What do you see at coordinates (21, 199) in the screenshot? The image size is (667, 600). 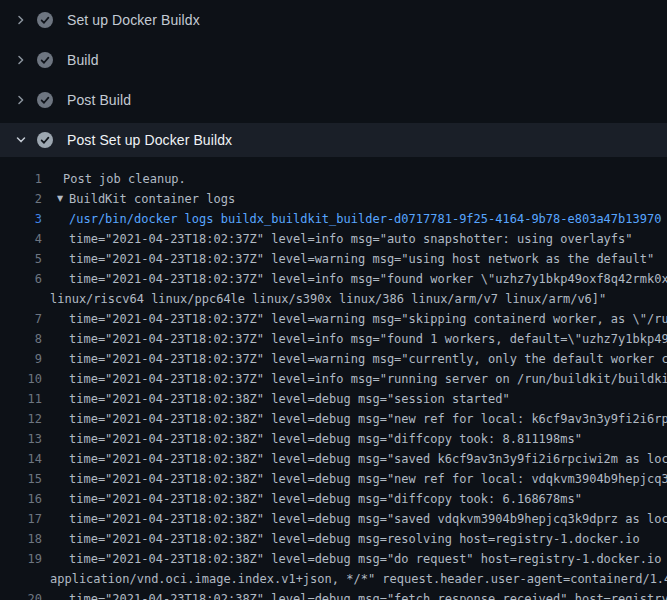 I see `line-number: 2` at bounding box center [21, 199].